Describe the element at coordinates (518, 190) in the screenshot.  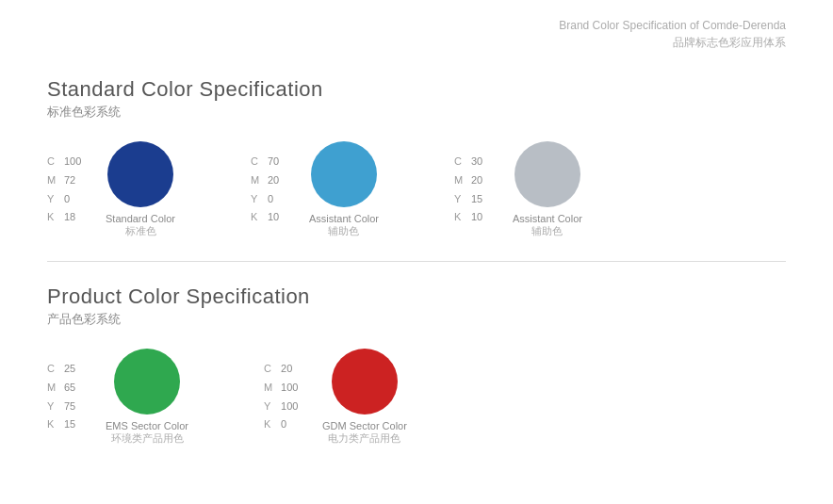
I see `color-item: C30M20Y15K10Assistant Color辅助色` at that location.